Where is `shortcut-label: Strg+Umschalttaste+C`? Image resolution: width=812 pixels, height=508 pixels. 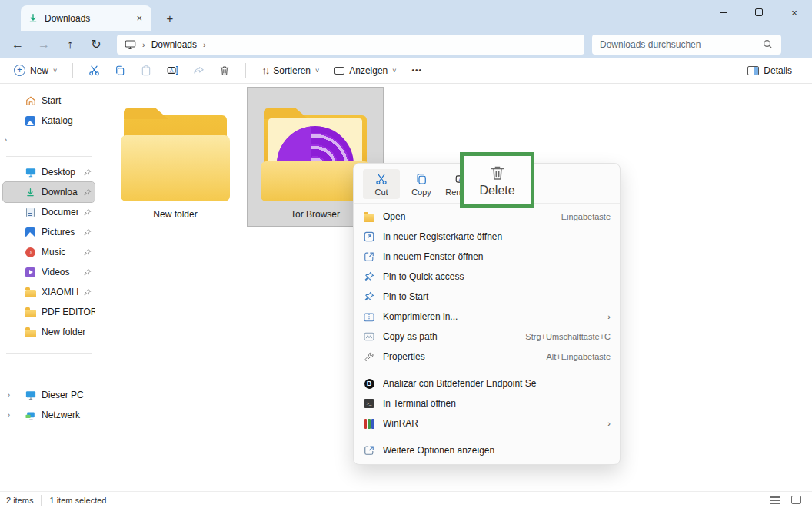
shortcut-label: Strg+Umschalttaste+C is located at coordinates (567, 337).